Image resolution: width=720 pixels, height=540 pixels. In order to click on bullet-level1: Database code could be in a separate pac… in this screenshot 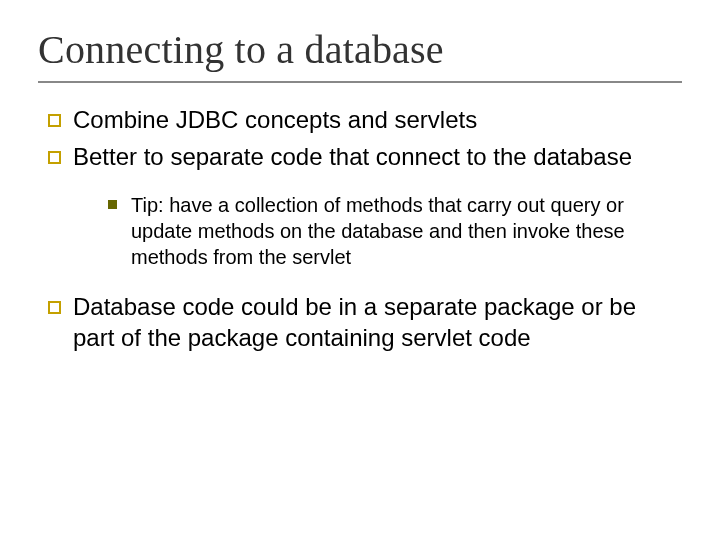, I will do `click(365, 322)`.